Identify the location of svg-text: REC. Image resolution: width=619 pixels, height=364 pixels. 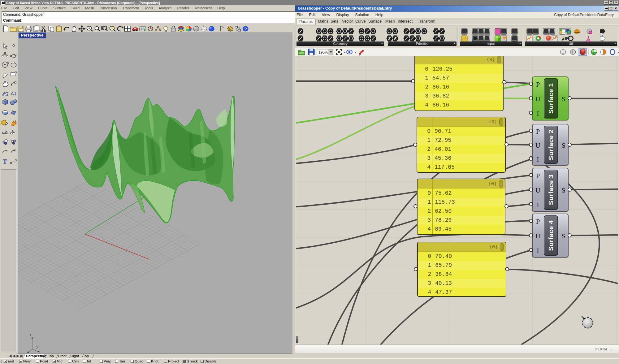
(548, 41).